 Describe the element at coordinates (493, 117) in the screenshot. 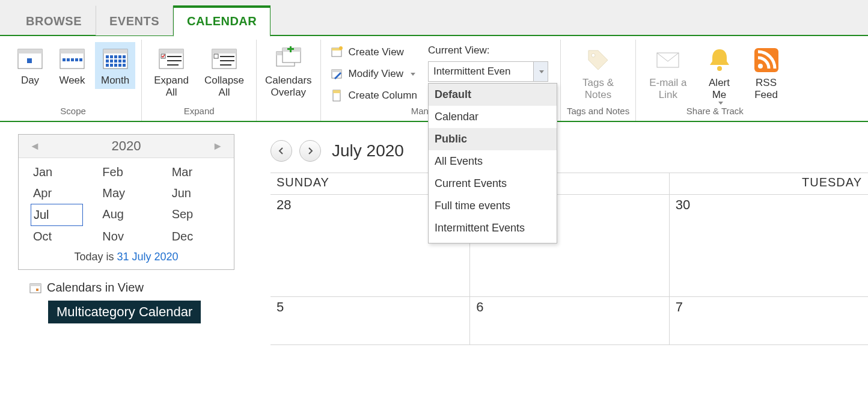

I see `view-menu-calendar: Calendar` at that location.